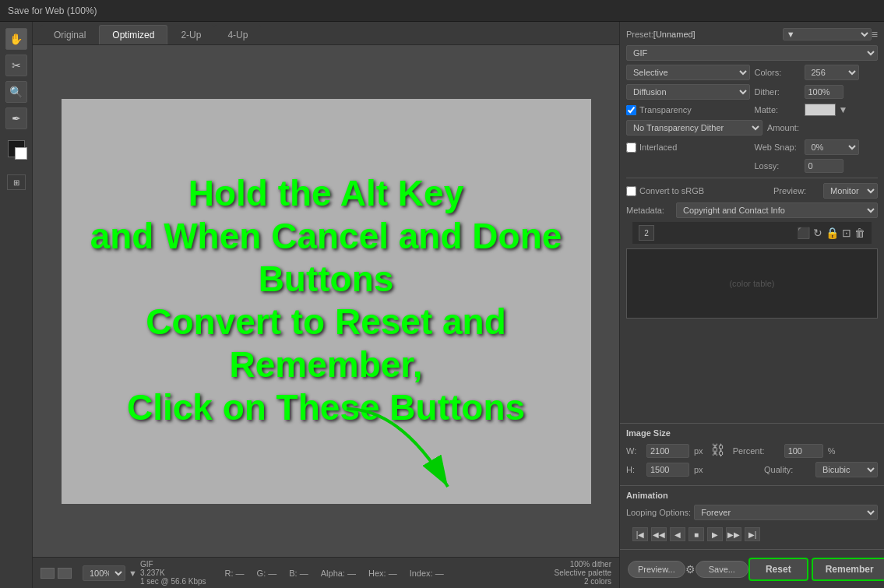 This screenshot has height=588, width=884. What do you see at coordinates (326, 344) in the screenshot?
I see `overlay-line3: Convert to Reset and Remember,` at bounding box center [326, 344].